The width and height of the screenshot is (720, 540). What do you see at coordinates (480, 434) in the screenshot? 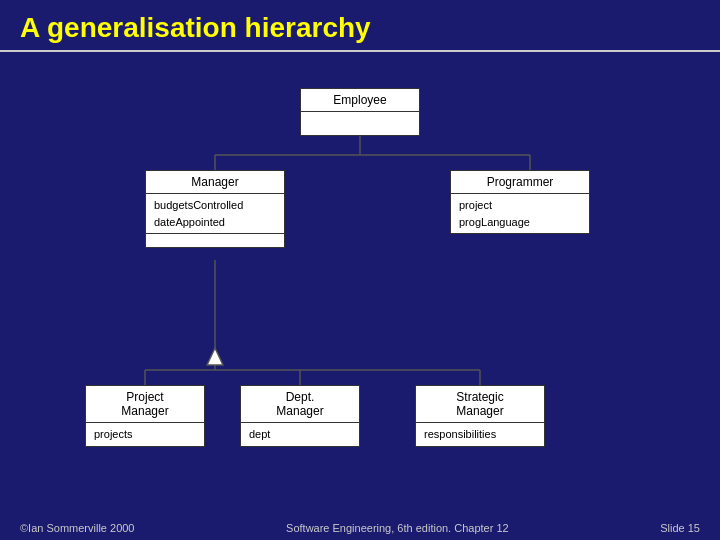
I see `strategic-manager-attrs: responsibilities` at bounding box center [480, 434].